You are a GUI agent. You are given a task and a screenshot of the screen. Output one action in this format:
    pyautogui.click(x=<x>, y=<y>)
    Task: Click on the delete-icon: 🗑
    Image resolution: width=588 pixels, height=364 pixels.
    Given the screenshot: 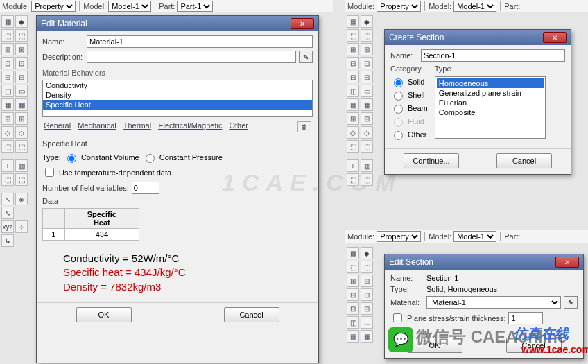 What is the action you would take?
    pyautogui.click(x=304, y=127)
    